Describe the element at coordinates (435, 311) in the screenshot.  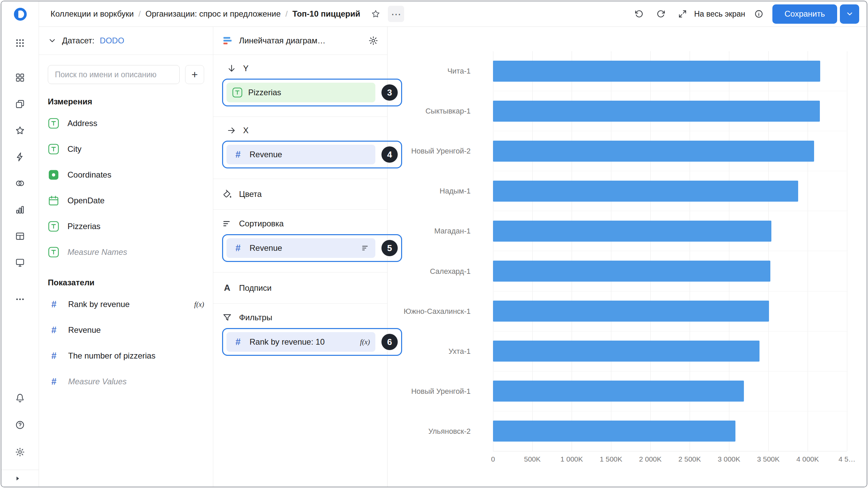
I see `category-label: Южно-Сахалинск-1` at that location.